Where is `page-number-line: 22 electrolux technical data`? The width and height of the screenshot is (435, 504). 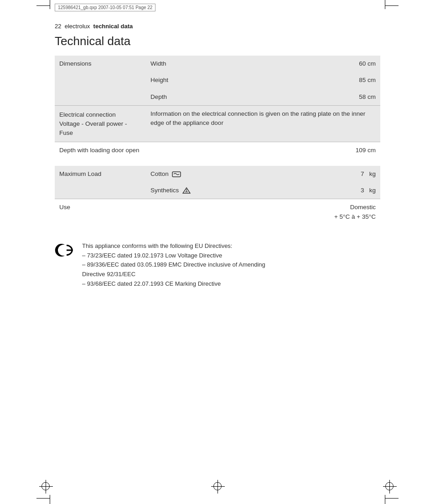 page-number-line: 22 electrolux technical data is located at coordinates (218, 26).